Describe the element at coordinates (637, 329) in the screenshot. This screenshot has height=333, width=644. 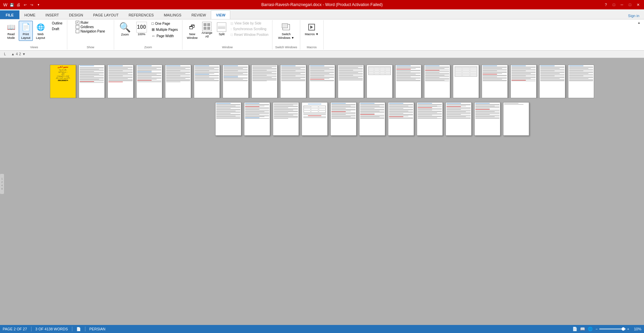
I see `zoom-level: 10%` at that location.